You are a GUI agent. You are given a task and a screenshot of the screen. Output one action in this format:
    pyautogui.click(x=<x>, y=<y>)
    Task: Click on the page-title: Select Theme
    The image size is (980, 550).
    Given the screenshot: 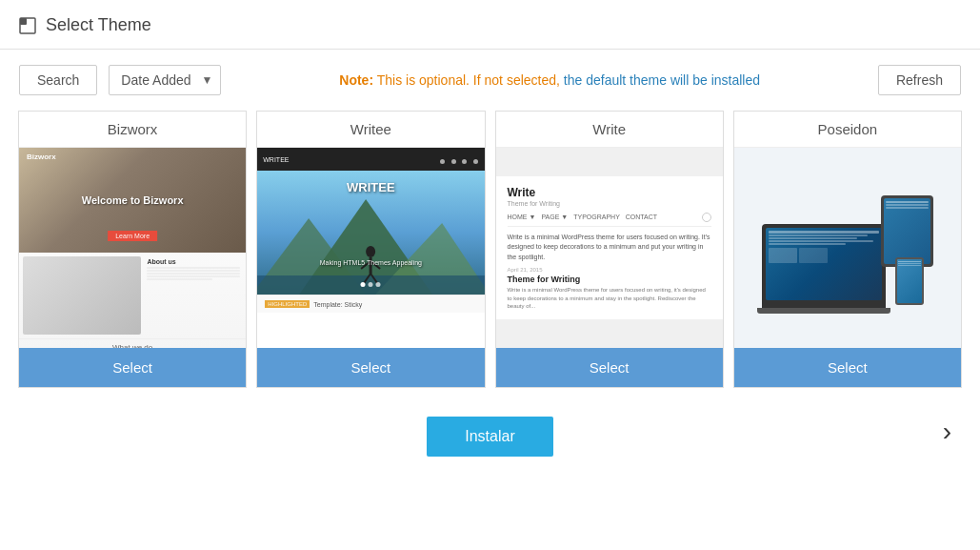 What is the action you would take?
    pyautogui.click(x=99, y=25)
    